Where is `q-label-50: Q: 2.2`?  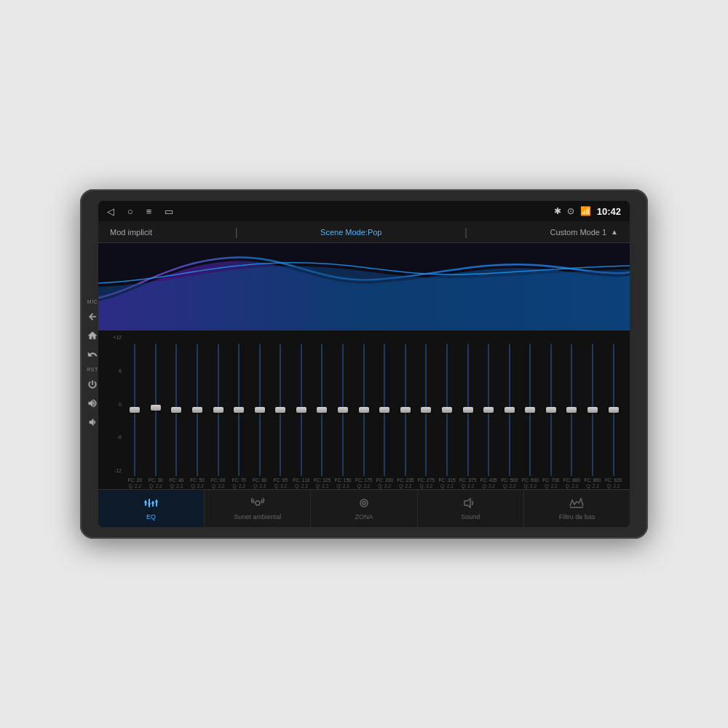
q-label-50: Q: 2.2 is located at coordinates (197, 486).